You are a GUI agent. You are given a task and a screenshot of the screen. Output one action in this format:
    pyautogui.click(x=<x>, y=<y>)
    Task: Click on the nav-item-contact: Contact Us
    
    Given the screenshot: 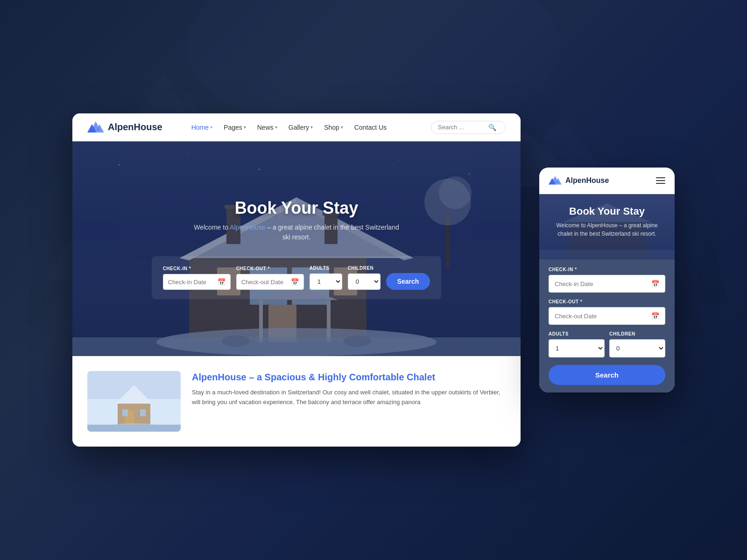 What is the action you would take?
    pyautogui.click(x=371, y=127)
    